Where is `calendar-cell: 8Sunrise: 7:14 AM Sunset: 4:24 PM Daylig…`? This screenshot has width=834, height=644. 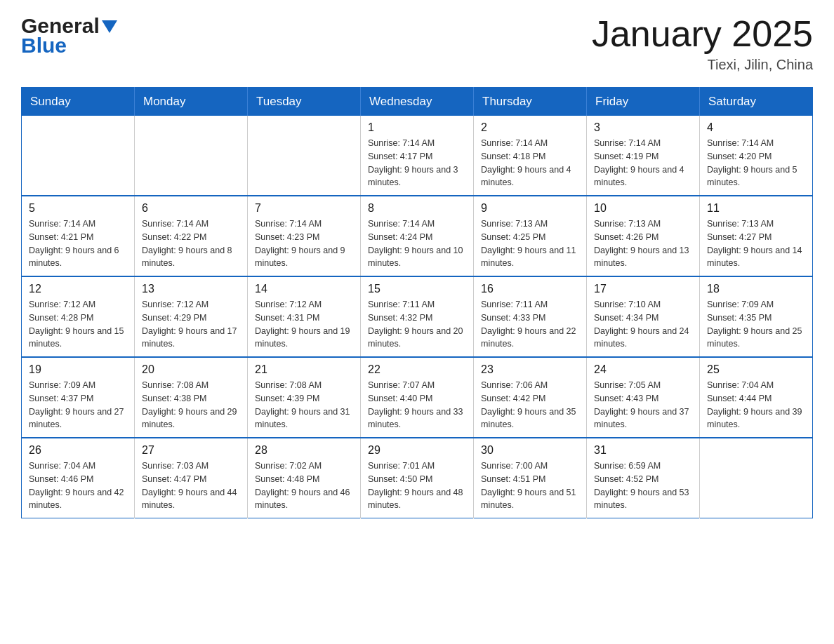
calendar-cell: 8Sunrise: 7:14 AM Sunset: 4:24 PM Daylig… is located at coordinates (417, 236).